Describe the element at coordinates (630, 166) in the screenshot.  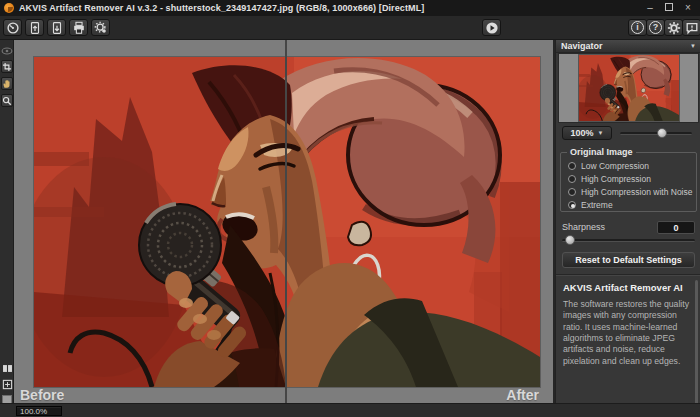
I see `radio-low-compression: Low Compression` at that location.